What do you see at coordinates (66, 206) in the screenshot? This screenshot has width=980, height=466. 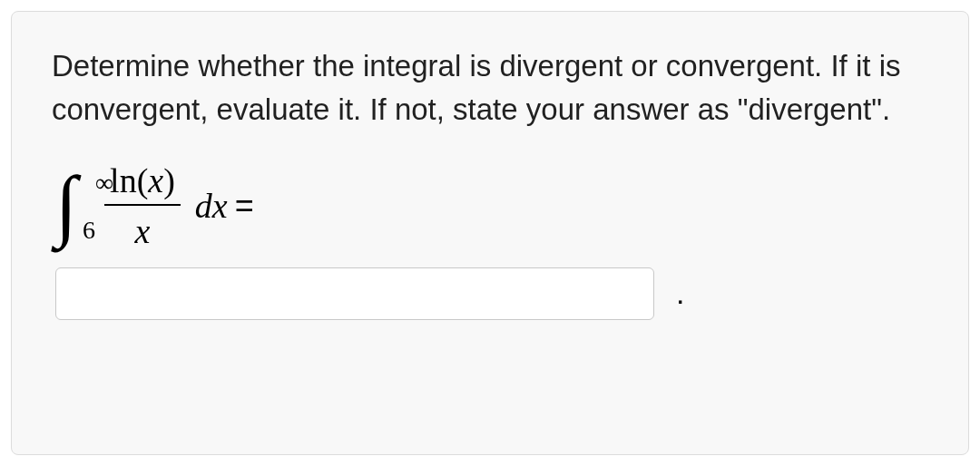 I see `integral-symbol-wrap: ∫ ∞ 6` at bounding box center [66, 206].